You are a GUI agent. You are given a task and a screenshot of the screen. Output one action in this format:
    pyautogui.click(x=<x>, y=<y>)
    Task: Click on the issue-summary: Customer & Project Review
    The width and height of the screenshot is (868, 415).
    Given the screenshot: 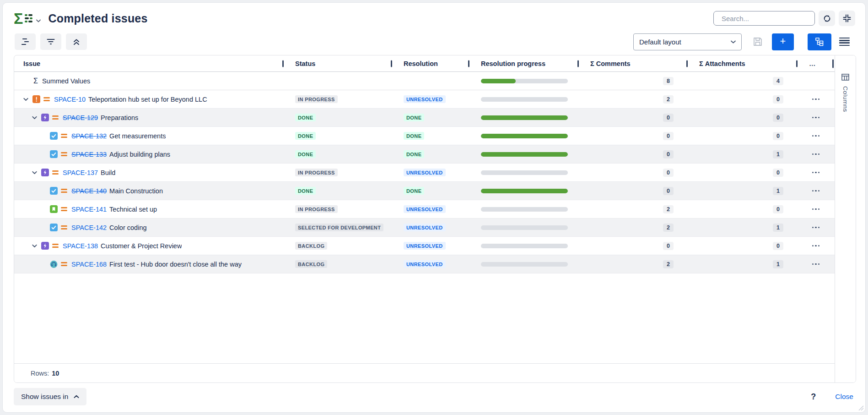 What is the action you would take?
    pyautogui.click(x=141, y=246)
    